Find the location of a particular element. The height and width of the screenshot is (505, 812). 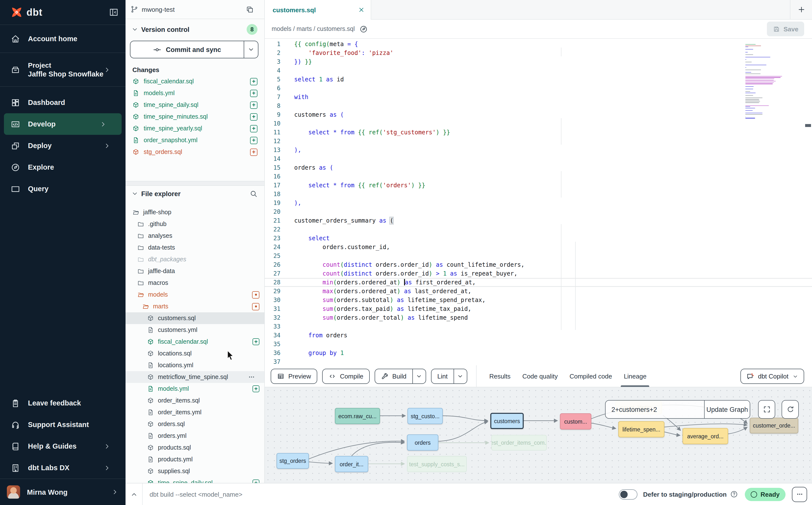

commit-options-dropdown is located at coordinates (251, 49).